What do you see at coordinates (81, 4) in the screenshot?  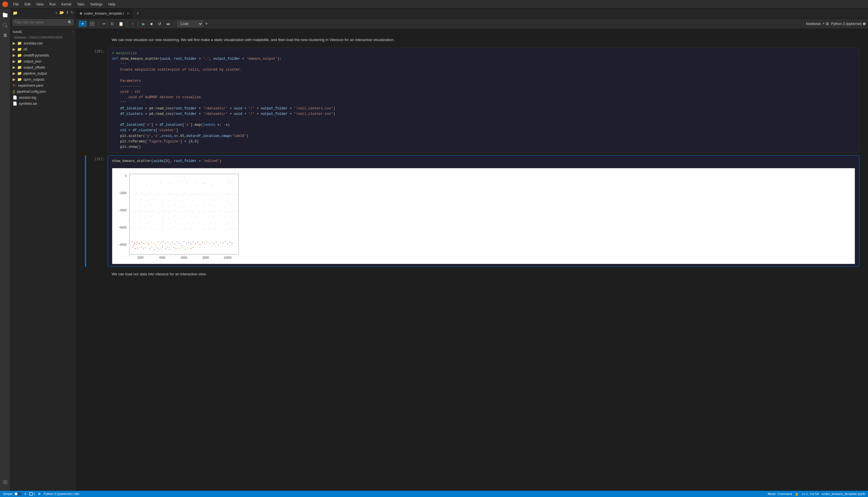 I see `menu-tabs: Tabs` at bounding box center [81, 4].